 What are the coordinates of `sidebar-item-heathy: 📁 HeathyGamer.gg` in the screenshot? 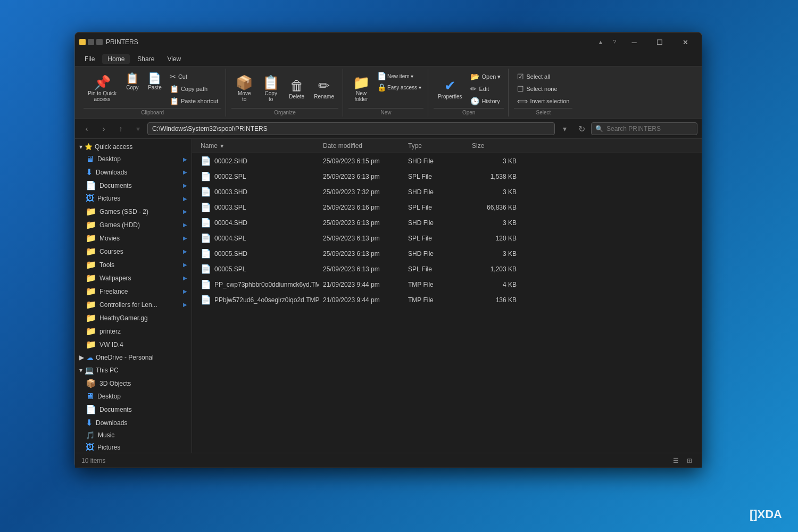 It's located at (133, 318).